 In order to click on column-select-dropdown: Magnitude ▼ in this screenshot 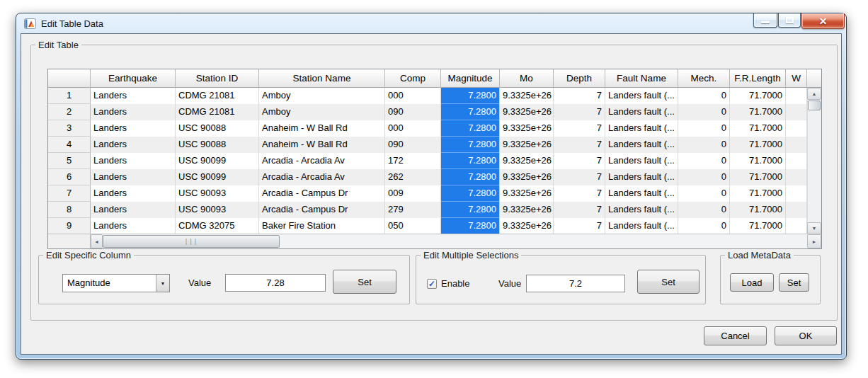, I will do `click(116, 283)`.